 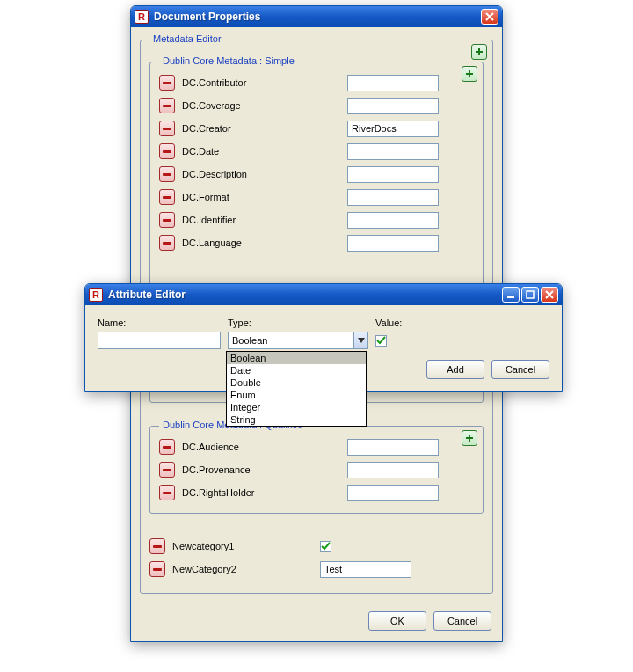 What do you see at coordinates (159, 340) in the screenshot?
I see `name-input` at bounding box center [159, 340].